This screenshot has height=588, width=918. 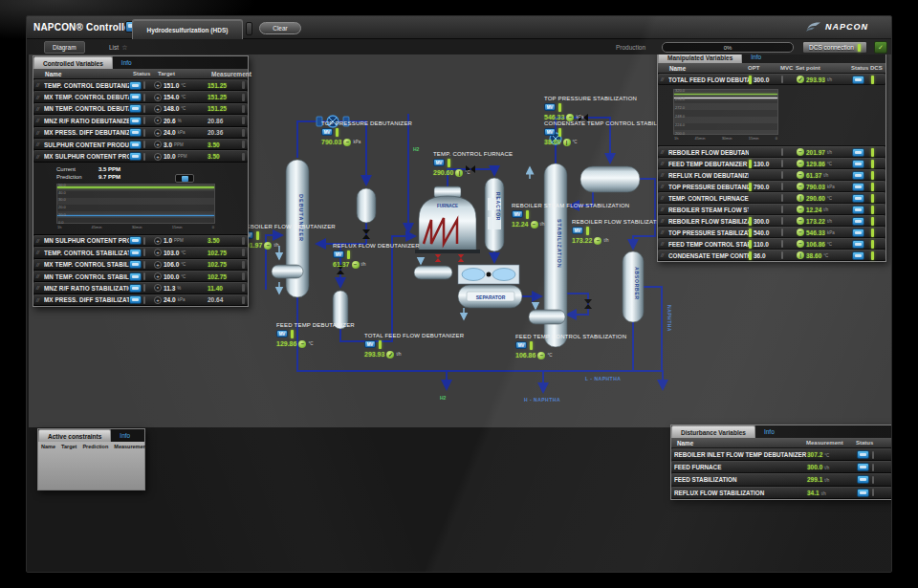 What do you see at coordinates (816, 187) in the screenshot?
I see `setpoint-value: 790.03` at bounding box center [816, 187].